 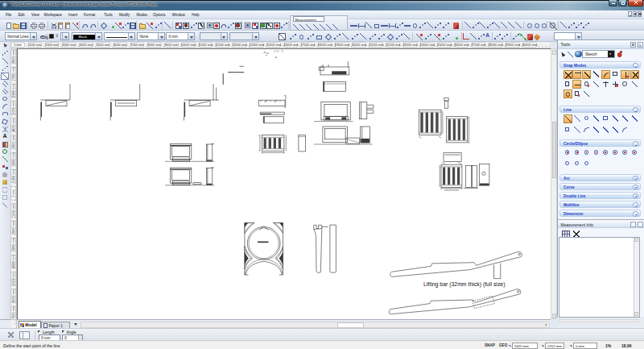 I want to click on svg-text: 19000 mm, so click(x=342, y=45).